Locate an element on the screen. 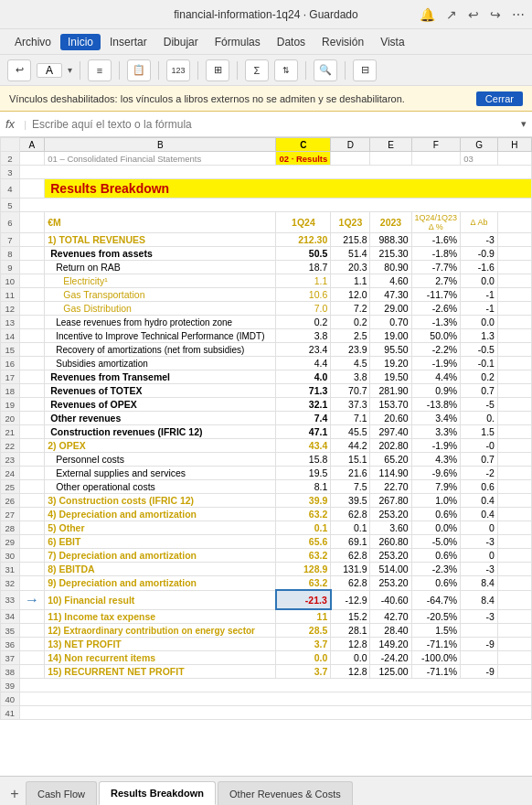 Image resolution: width=532 pixels, height=805 pixels. table-row: 10 Electricity¹ 1.1 1.1 4.60 2.7% 0.0 is located at coordinates (267, 282).